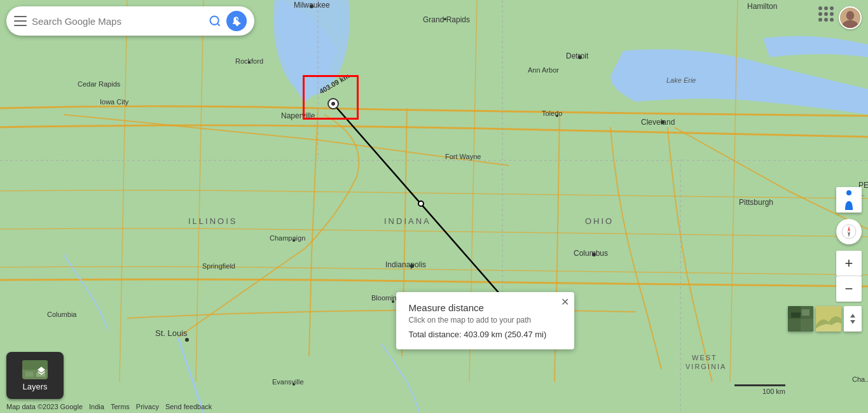 Image resolution: width=868 pixels, height=413 pixels. What do you see at coordinates (215, 21) in the screenshot?
I see `search-button` at bounding box center [215, 21].